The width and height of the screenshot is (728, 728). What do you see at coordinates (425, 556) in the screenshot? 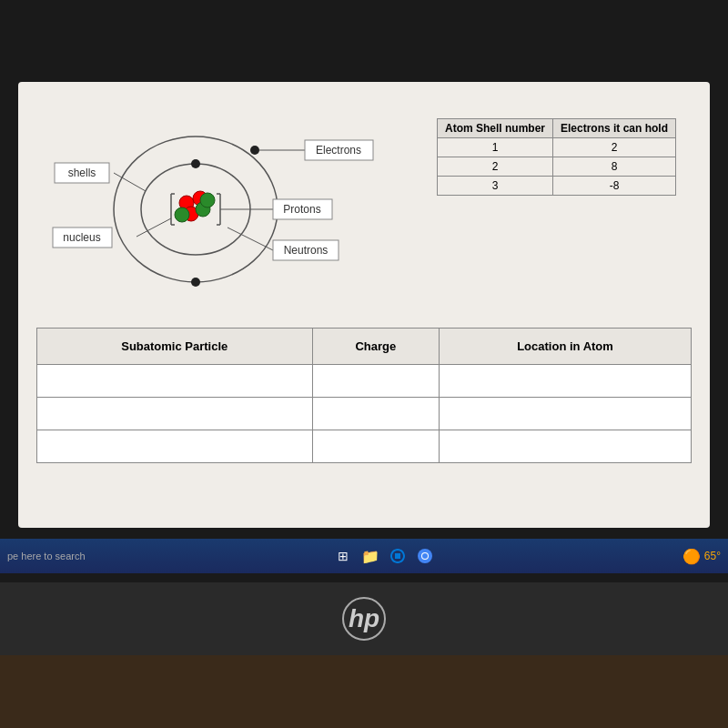
I see `taskbar-icon-chrome` at bounding box center [425, 556].